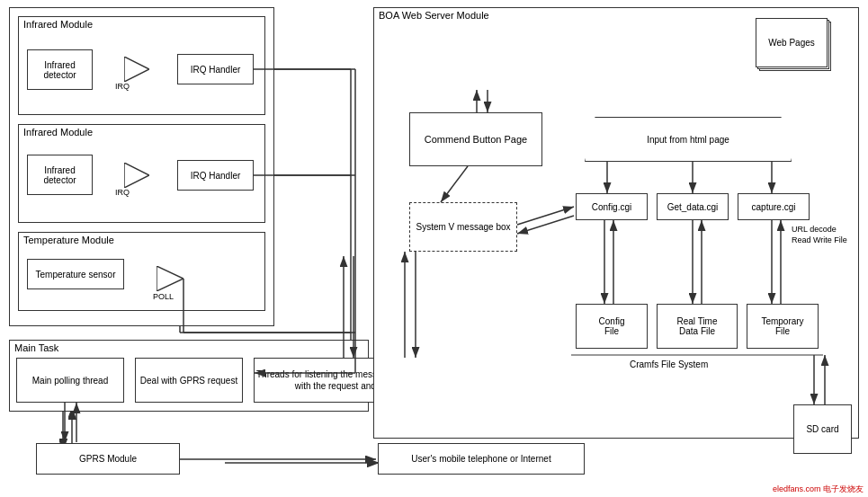 The height and width of the screenshot is (497, 868). I want to click on watermark: eledfans.com 电子发烧友, so click(819, 489).